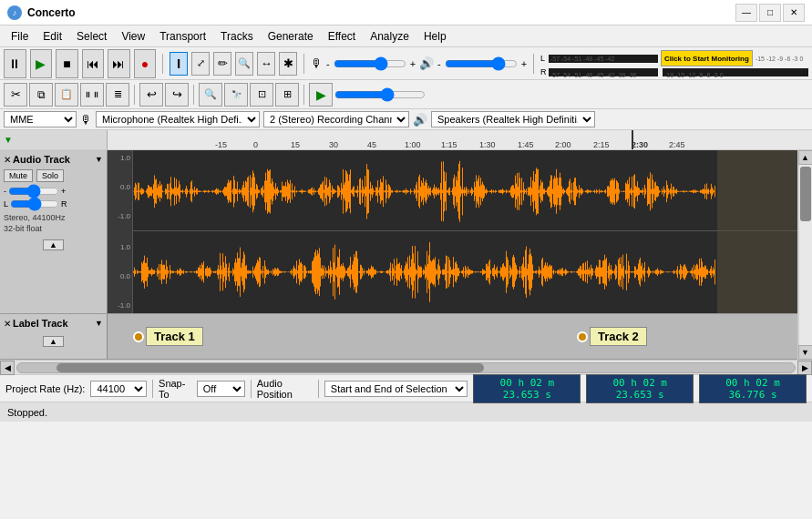  I want to click on track1-label-group: Track 1, so click(168, 337).